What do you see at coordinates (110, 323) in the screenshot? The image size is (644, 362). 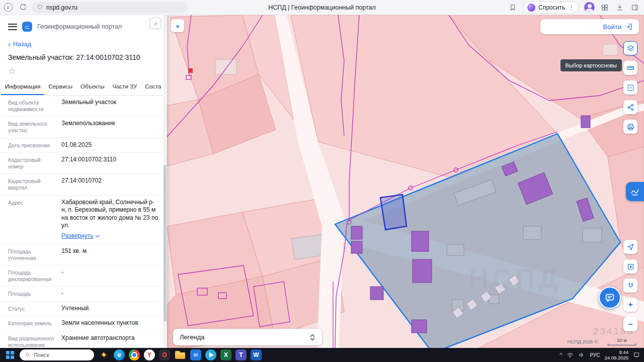 I see `field-value: Земли населенных пунктов` at bounding box center [110, 323].